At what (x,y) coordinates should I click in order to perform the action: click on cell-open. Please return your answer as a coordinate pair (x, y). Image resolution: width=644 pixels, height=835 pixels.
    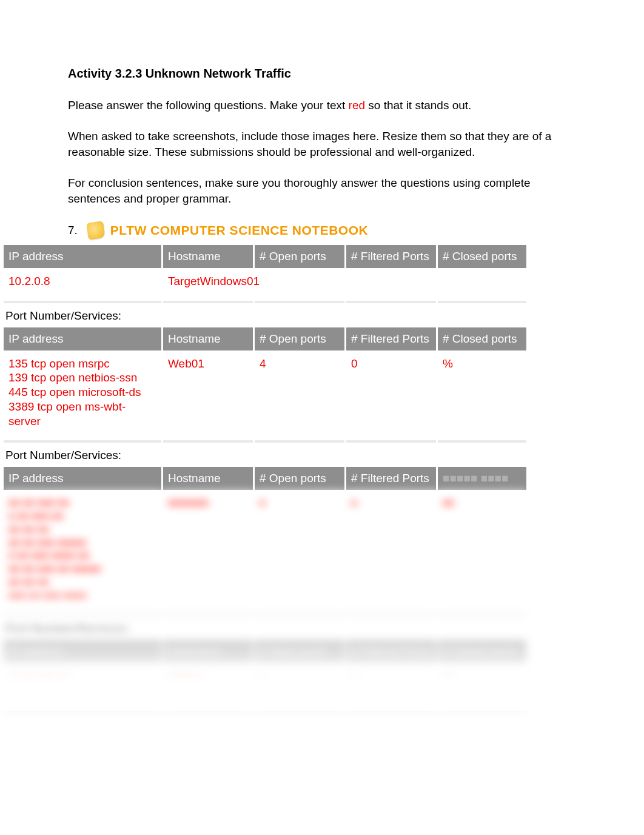
    Looking at the image, I should click on (300, 286).